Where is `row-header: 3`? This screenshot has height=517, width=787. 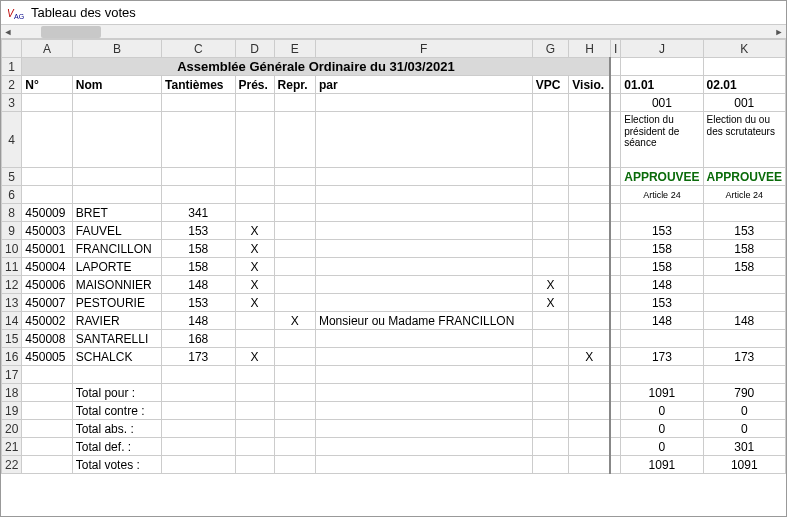
row-header: 3 is located at coordinates (12, 103).